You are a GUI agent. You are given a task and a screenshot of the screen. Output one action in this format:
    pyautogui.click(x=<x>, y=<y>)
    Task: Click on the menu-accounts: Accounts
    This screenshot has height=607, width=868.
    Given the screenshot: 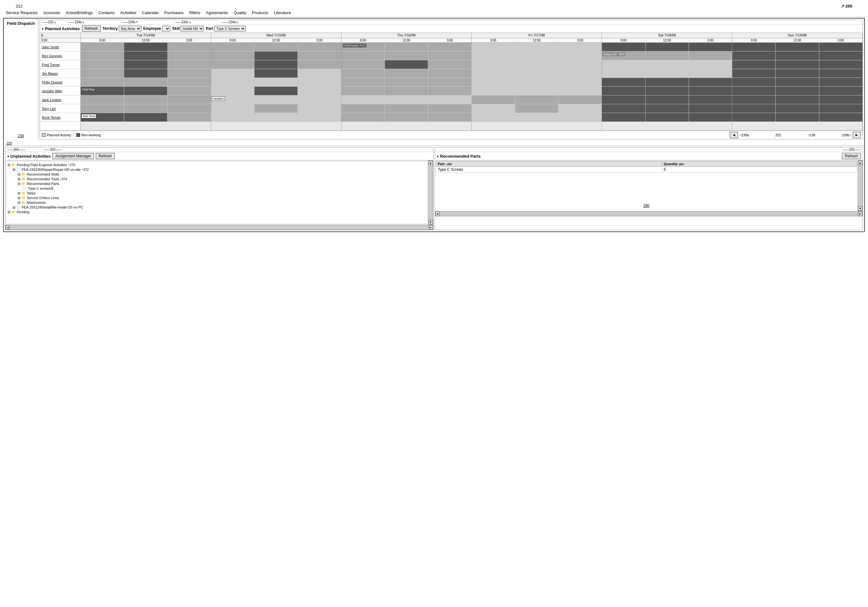 What is the action you would take?
    pyautogui.click(x=52, y=13)
    